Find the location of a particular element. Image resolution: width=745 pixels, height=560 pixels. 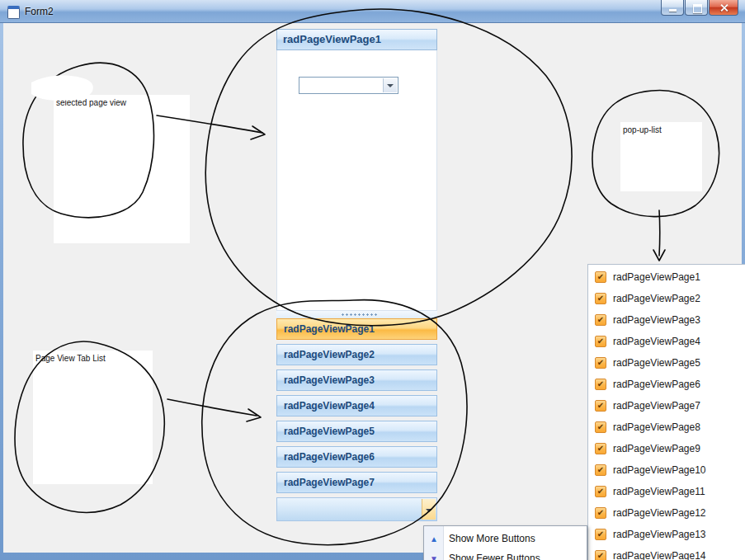

pageview-tab-label: radPageViewPage3 is located at coordinates (329, 380).